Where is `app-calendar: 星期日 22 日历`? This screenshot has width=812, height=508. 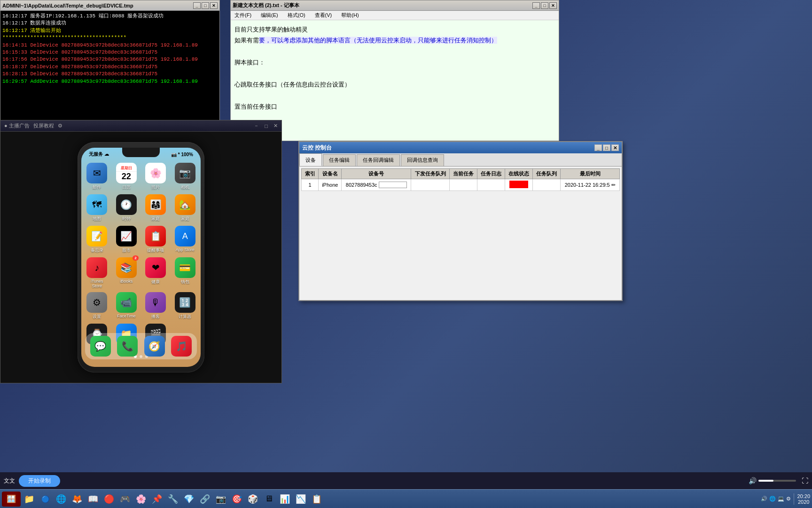
app-calendar: 星期日 22 日历 is located at coordinates (127, 177).